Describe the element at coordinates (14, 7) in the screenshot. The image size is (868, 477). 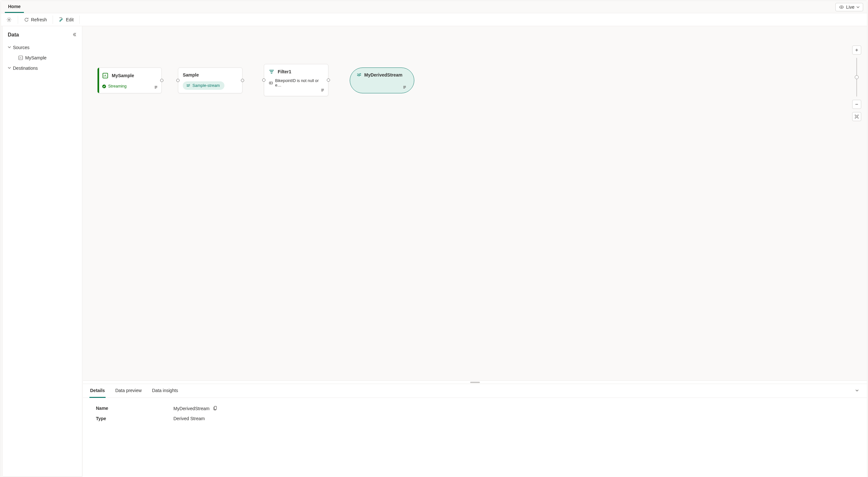
I see `tab-home: Home` at that location.